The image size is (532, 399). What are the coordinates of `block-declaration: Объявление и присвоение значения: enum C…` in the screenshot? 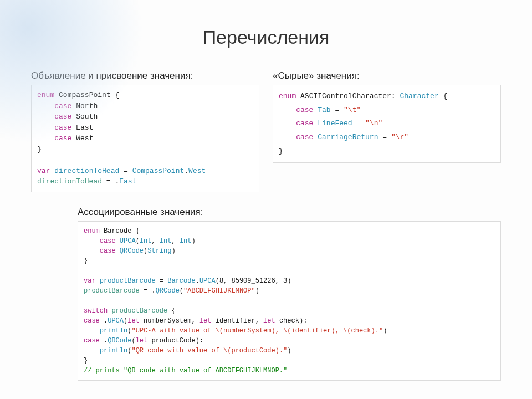 It's located at (145, 131).